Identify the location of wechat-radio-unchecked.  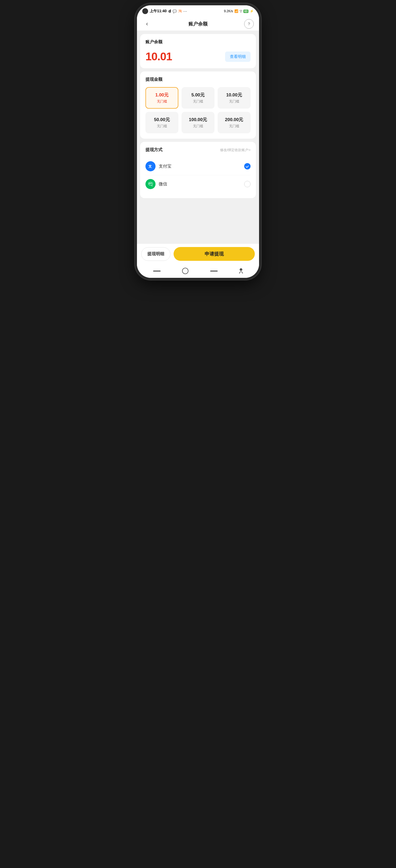
(247, 184).